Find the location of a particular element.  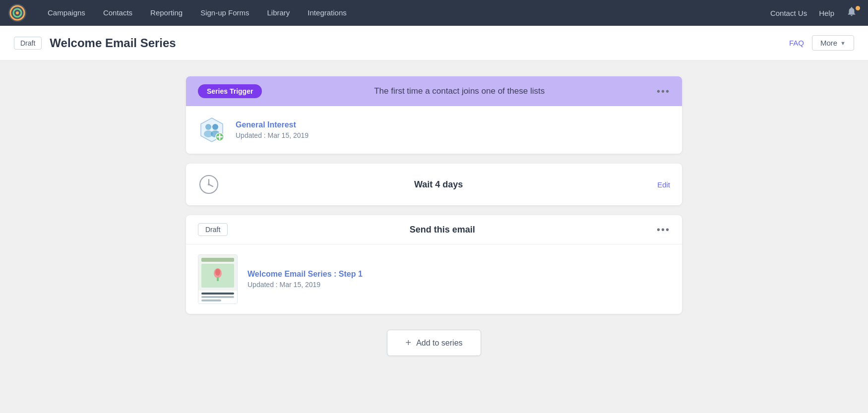

email-draft-badge: Draft is located at coordinates (213, 230).